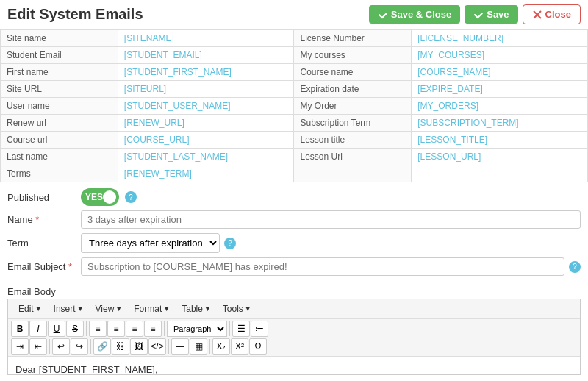 This screenshot has height=381, width=588. Describe the element at coordinates (206, 140) in the screenshot. I see `var-value-left: [COURSE_URL]` at that location.